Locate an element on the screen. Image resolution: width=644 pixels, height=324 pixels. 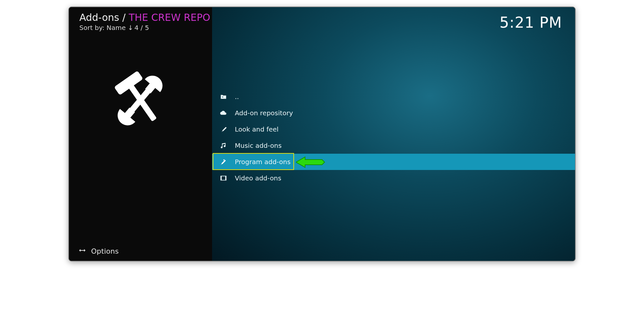
options-button: Options is located at coordinates (98, 251).